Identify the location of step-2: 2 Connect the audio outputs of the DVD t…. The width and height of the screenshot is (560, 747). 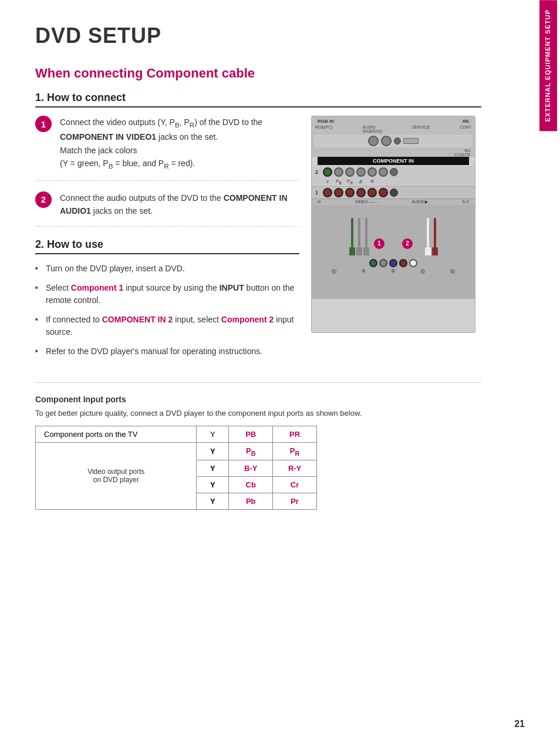
(167, 209).